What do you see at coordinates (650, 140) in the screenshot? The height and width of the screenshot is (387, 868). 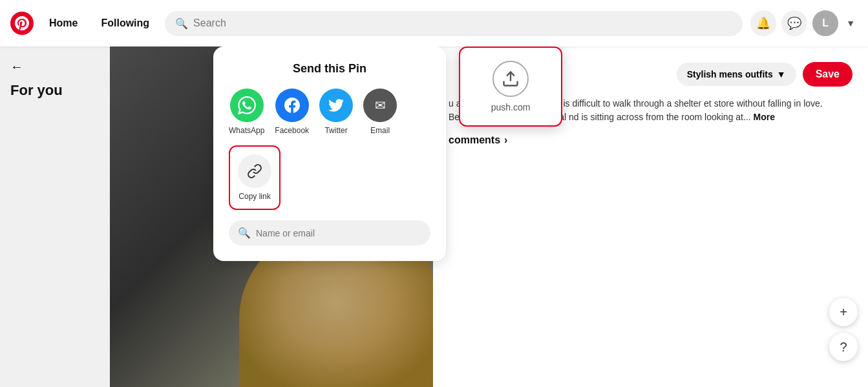 I see `comments-link: comments ›` at bounding box center [650, 140].